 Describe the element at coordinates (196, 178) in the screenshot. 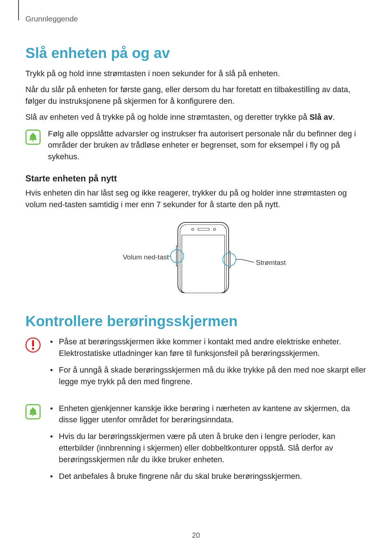

I see `heading-restart: Starte enheten på nytt` at that location.